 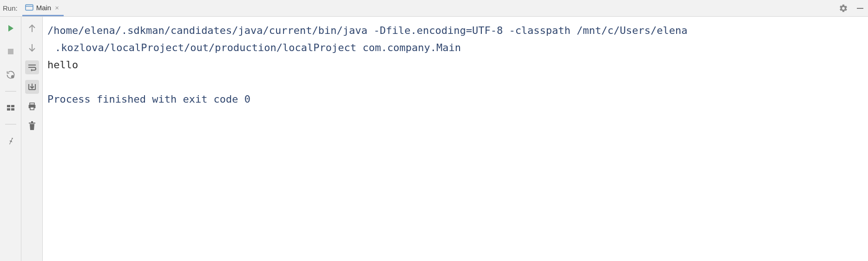 What do you see at coordinates (32, 28) in the screenshot?
I see `up-arrow-icon` at bounding box center [32, 28].